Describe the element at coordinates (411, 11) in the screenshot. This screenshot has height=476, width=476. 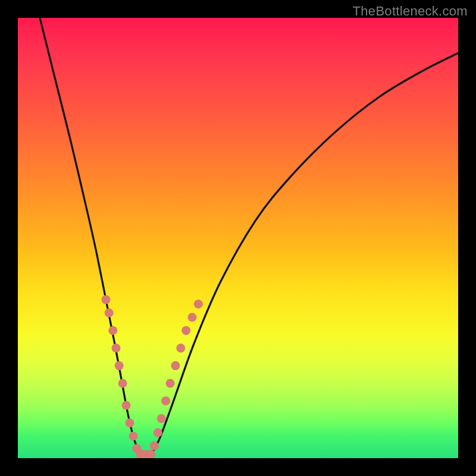
I see `watermark-text: TheBottleneck.com` at that location.